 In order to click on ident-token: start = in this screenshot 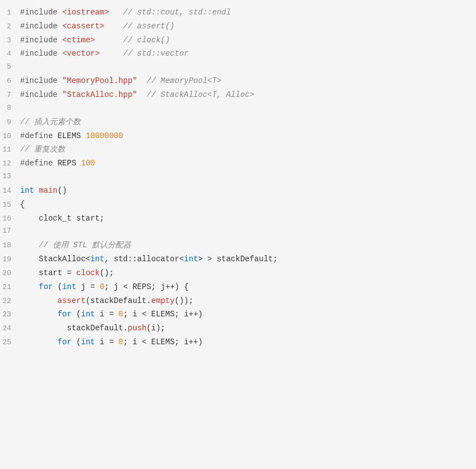, I will do `click(48, 273)`.